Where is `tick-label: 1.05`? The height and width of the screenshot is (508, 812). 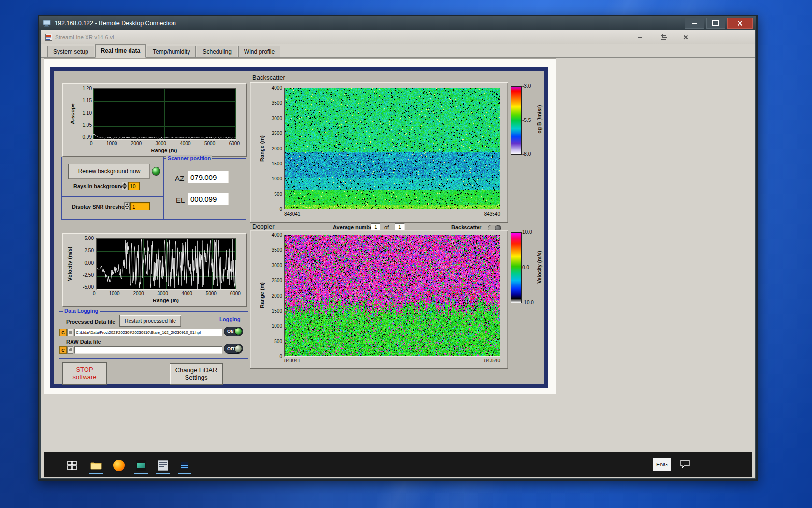
tick-label: 1.05 is located at coordinates (87, 125).